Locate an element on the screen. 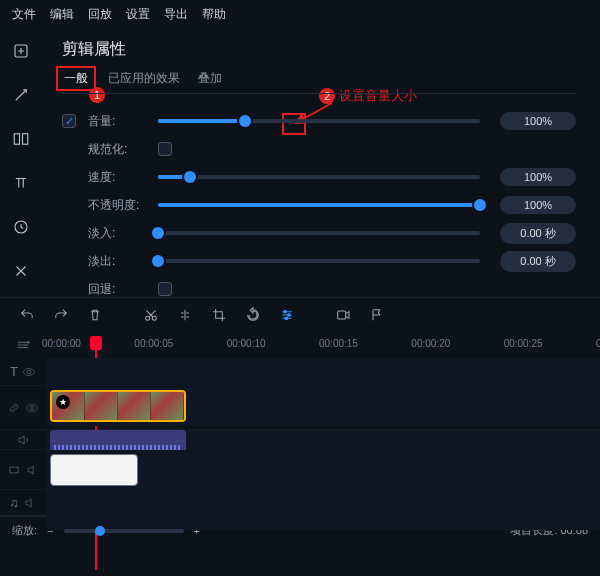 This screenshot has height=576, width=600. zoom-label: 缩放: is located at coordinates (24, 530).